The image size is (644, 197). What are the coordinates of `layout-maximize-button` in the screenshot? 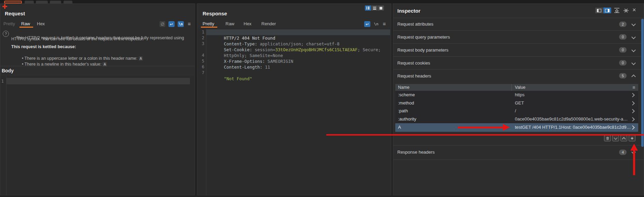 It's located at (381, 8).